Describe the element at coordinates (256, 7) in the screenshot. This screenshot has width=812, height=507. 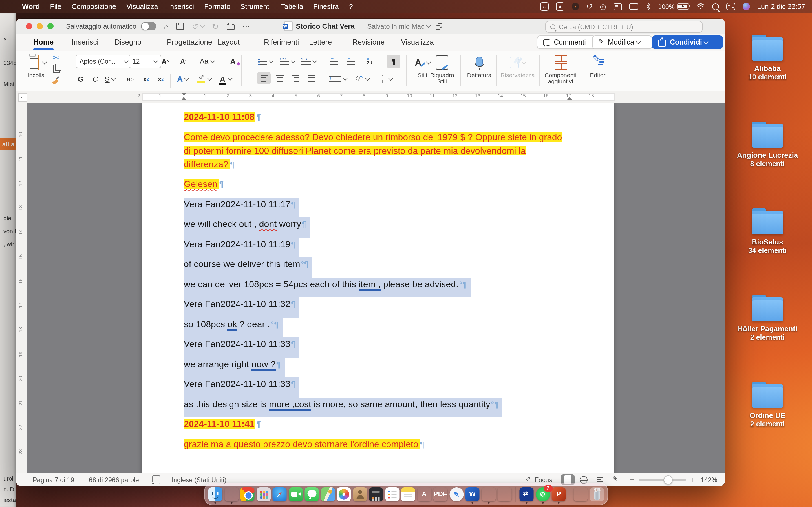
I see `menu-strumenti: Strumenti` at that location.